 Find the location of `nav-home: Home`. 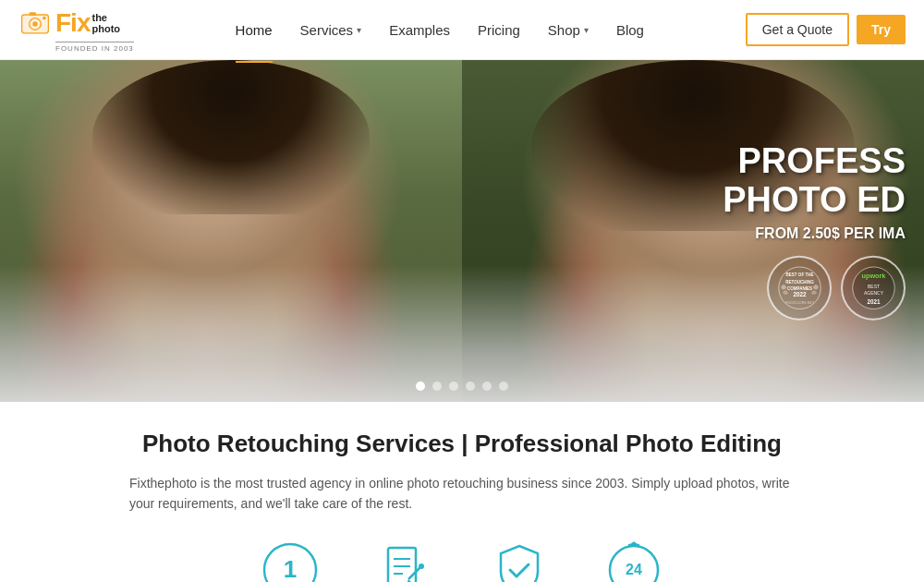

nav-home: Home is located at coordinates (254, 30).